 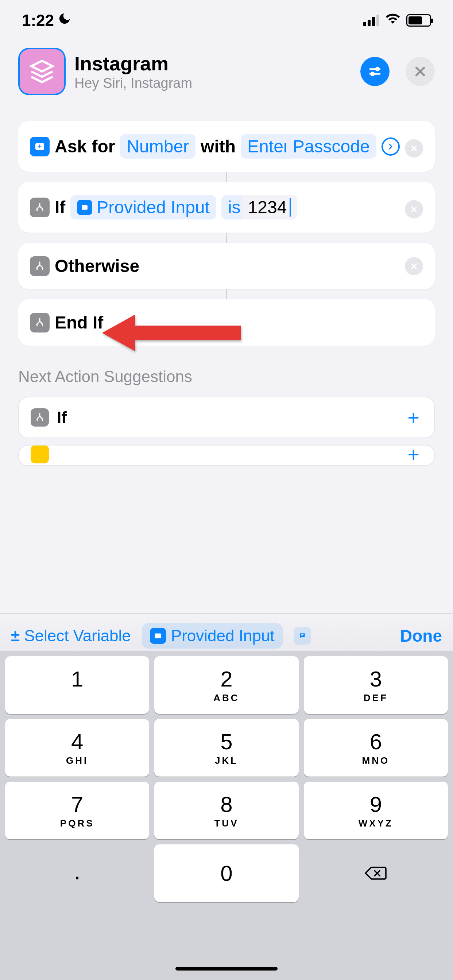 What do you see at coordinates (290, 207) in the screenshot?
I see `text-cursor` at bounding box center [290, 207].